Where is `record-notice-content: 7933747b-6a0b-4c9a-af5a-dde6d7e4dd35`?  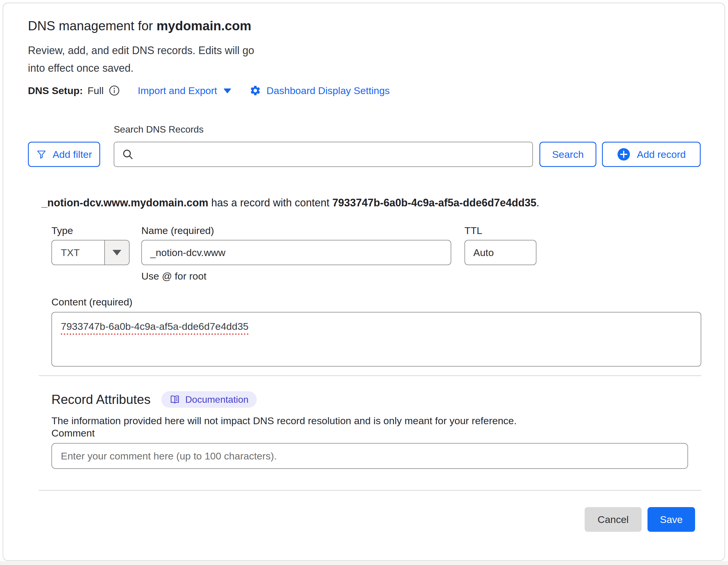 record-notice-content: 7933747b-6a0b-4c9a-af5a-dde6d7e4dd35 is located at coordinates (434, 203).